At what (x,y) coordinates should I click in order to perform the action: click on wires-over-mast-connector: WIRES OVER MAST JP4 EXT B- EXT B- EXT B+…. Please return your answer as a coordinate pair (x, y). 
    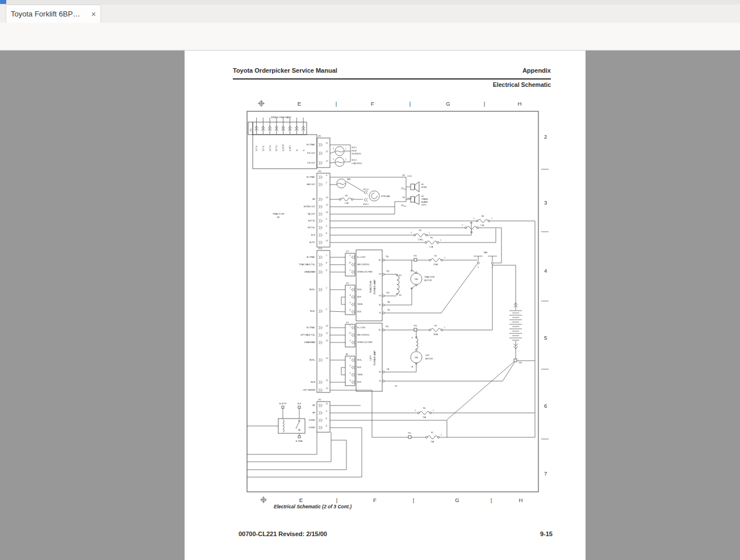
    Looking at the image, I should click on (283, 143).